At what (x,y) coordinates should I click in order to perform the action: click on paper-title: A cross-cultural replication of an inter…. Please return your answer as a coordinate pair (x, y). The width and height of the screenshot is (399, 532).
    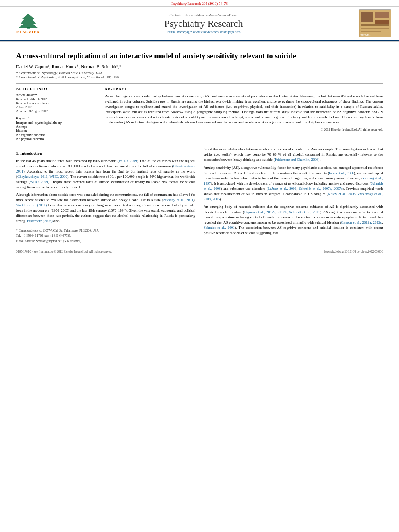
    Looking at the image, I should click on (200, 56).